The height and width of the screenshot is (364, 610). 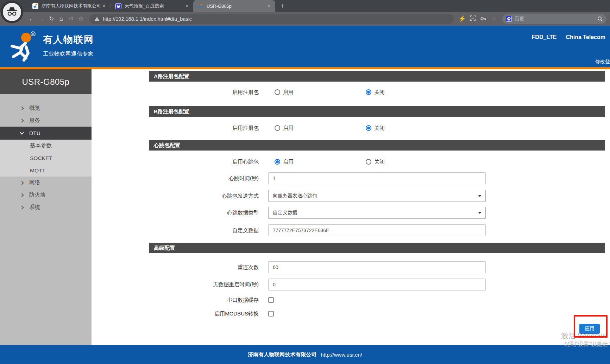 I want to click on radio-heartbeat-off, so click(x=369, y=162).